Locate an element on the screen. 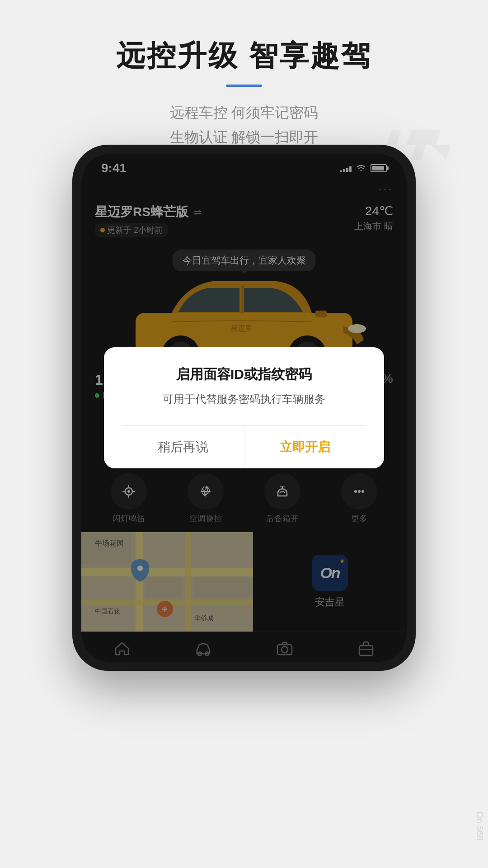  dialog-title: 启用面容ID或指纹密码 is located at coordinates (244, 374).